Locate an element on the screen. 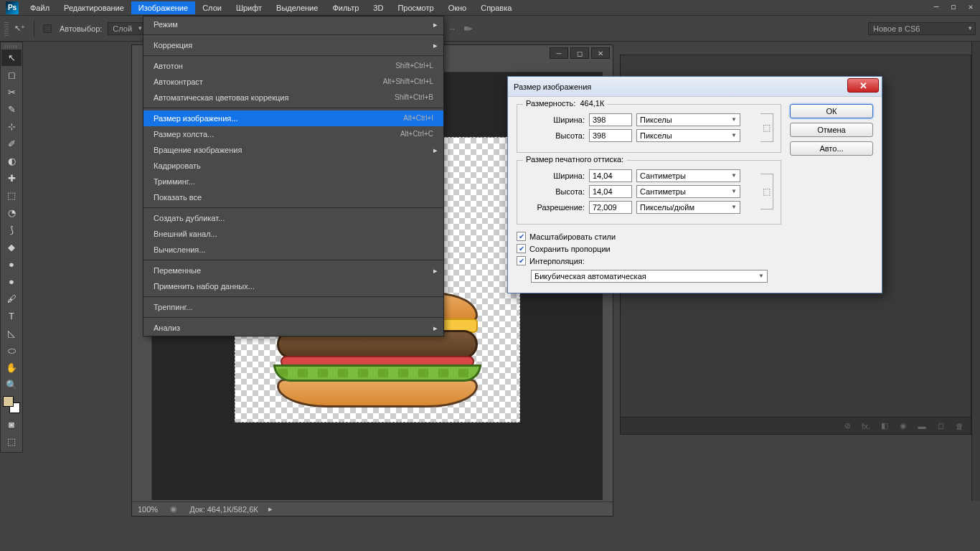  path-tool: ◺ is located at coordinates (11, 333).